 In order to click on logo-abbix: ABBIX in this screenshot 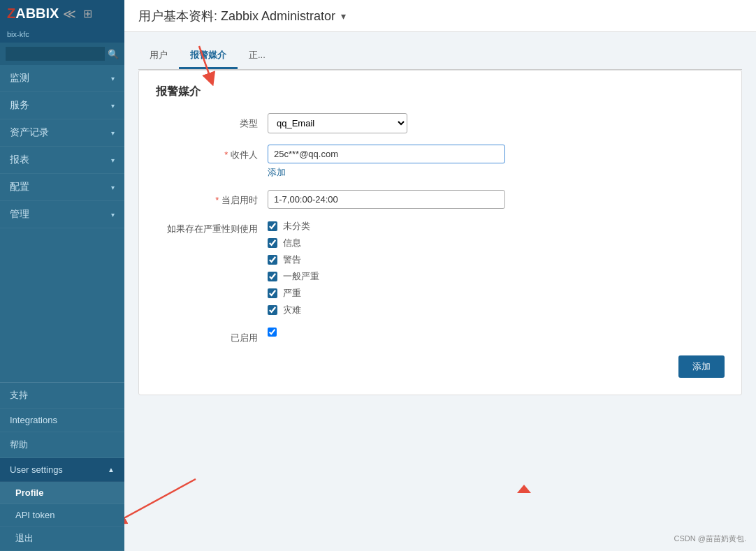, I will do `click(37, 13)`.